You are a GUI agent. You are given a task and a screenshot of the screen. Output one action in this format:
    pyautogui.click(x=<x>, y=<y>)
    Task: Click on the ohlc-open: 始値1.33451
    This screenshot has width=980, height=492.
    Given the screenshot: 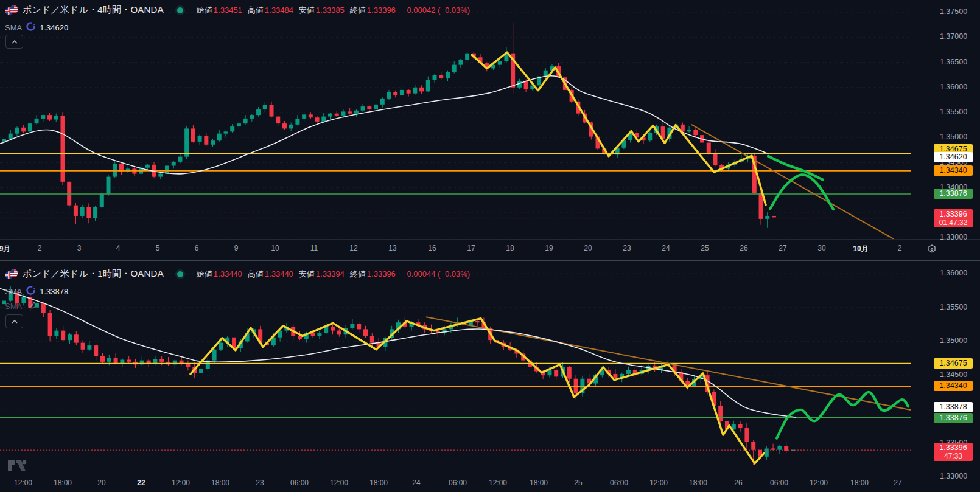 What is the action you would take?
    pyautogui.click(x=222, y=10)
    